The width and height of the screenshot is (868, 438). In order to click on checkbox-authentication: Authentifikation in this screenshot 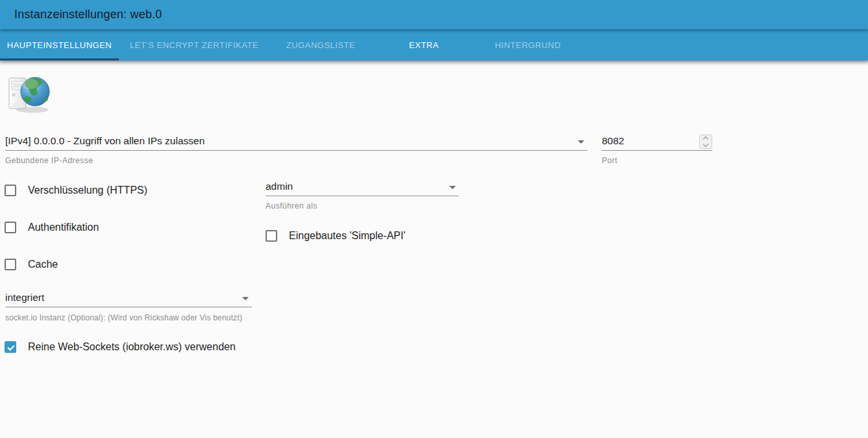, I will do `click(52, 227)`.